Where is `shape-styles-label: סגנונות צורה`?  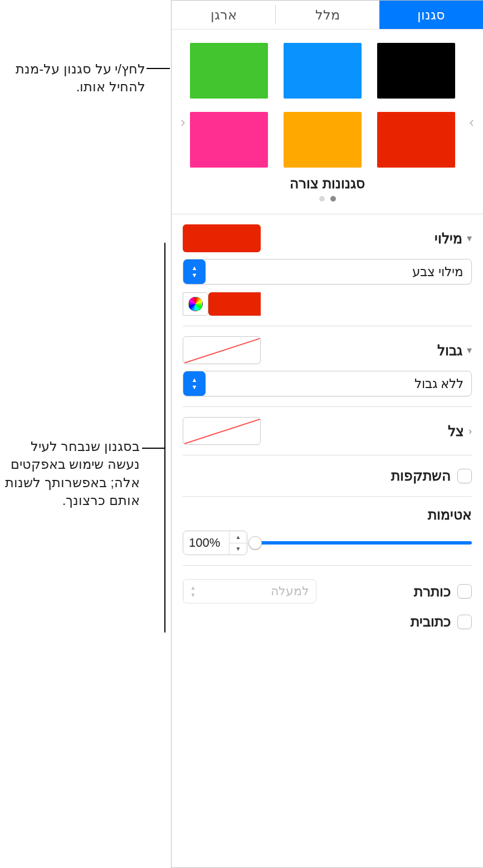
shape-styles-label: סגנונות צורה is located at coordinates (328, 184).